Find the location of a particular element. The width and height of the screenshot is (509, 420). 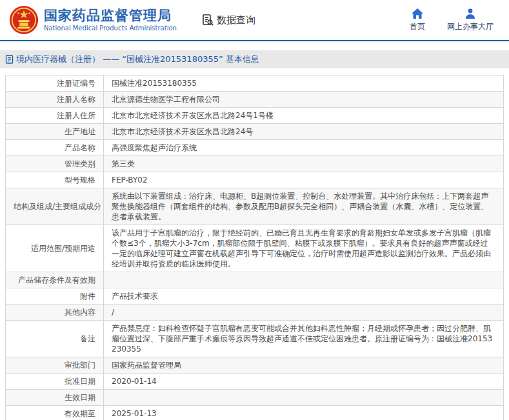

row-value: 北京市北京经济技术开发区永昌北路24号1号楼 is located at coordinates (304, 116).